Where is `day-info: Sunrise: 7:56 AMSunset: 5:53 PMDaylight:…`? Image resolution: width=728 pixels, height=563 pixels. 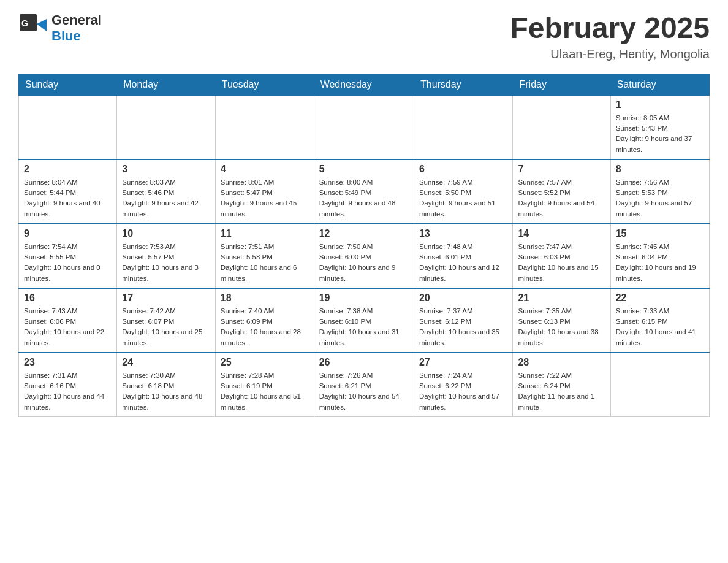
day-info: Sunrise: 7:56 AMSunset: 5:53 PMDaylight:… is located at coordinates (660, 199).